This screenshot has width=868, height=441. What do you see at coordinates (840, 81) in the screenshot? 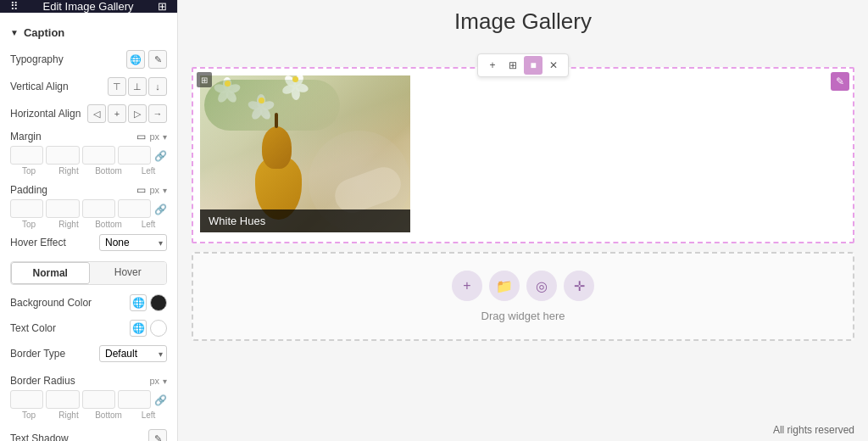
I see `widget-edit-btn: ✎` at bounding box center [840, 81].